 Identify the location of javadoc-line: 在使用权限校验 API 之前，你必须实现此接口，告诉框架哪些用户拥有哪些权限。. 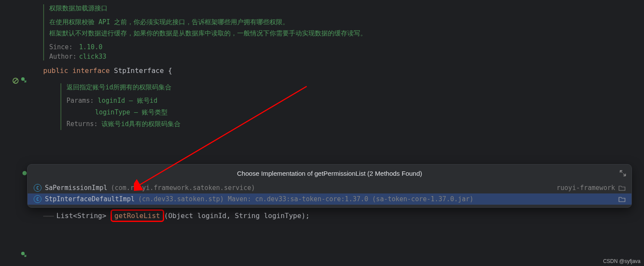
(346, 22).